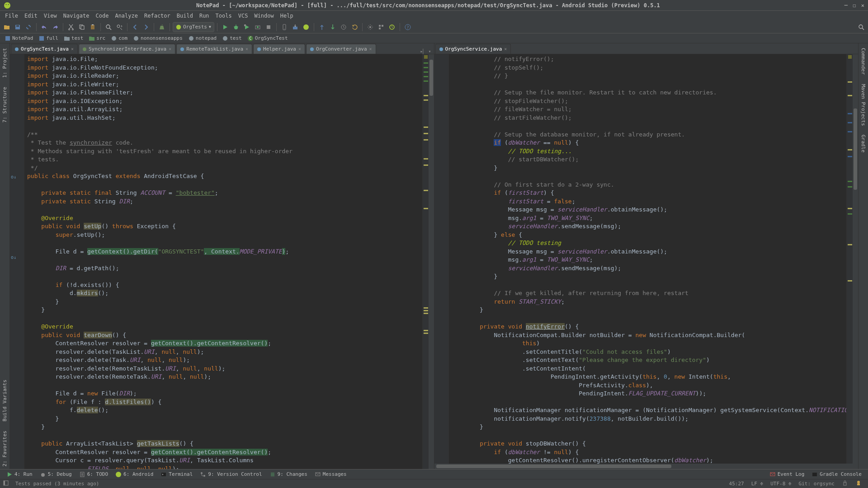 The height and width of the screenshot is (488, 868). What do you see at coordinates (247, 27) in the screenshot?
I see `run-tests-icon` at bounding box center [247, 27].